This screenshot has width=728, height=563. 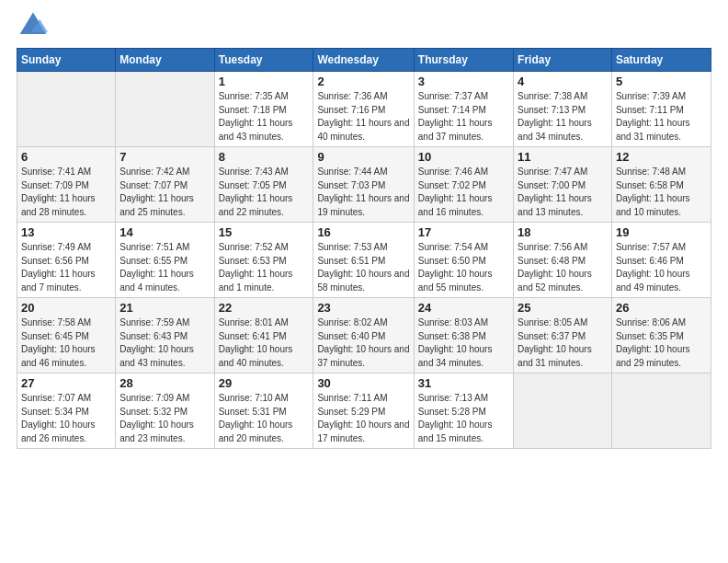 I want to click on page-header, so click(x=364, y=26).